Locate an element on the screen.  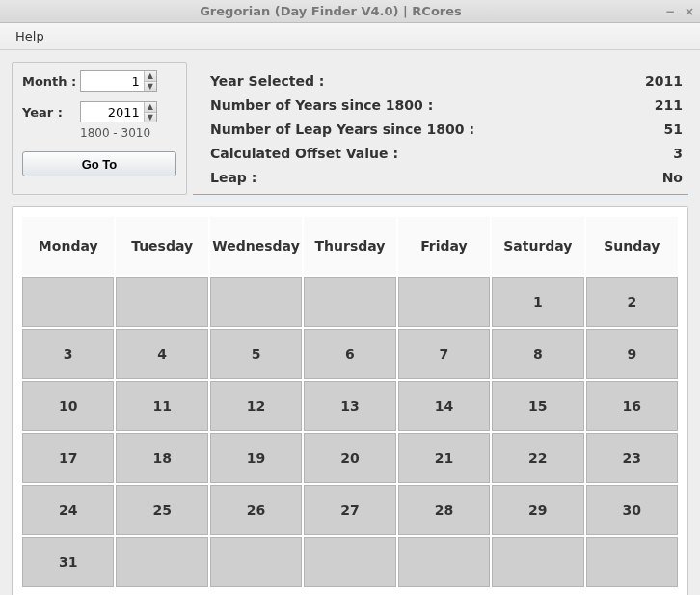
month-label: Month : is located at coordinates (51, 81).